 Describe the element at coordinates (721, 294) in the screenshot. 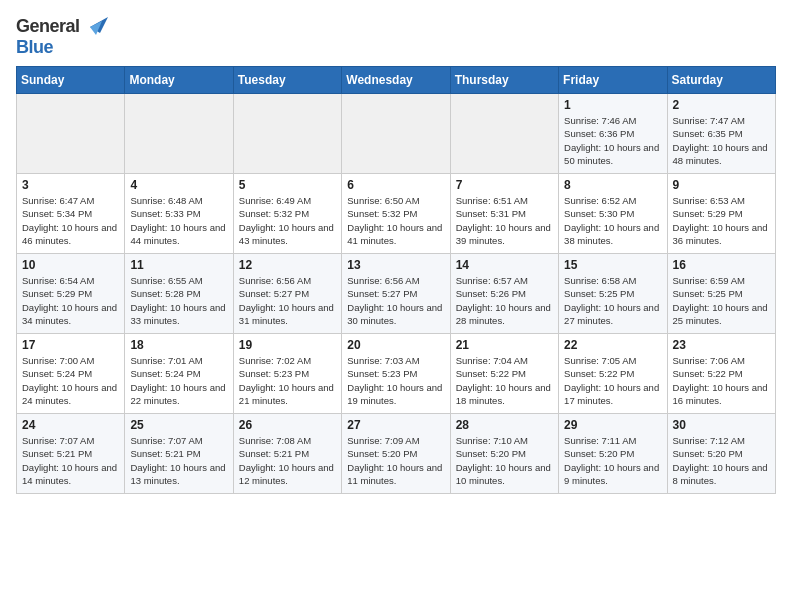

I see `calendar-day-cell: 16Sunrise: 6:59 AMSunset: 5:25 PMDayligh…` at that location.